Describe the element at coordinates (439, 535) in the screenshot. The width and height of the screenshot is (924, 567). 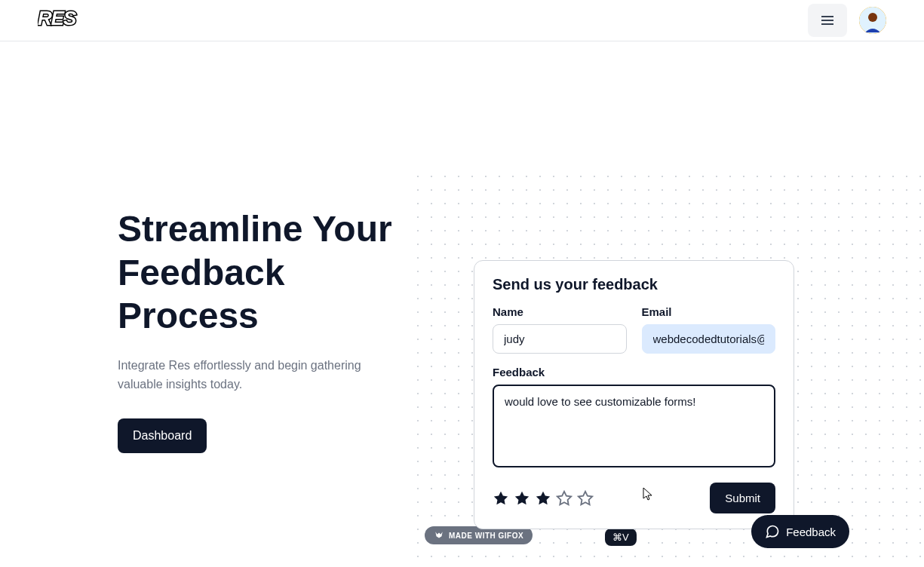
I see `fox-icon` at that location.